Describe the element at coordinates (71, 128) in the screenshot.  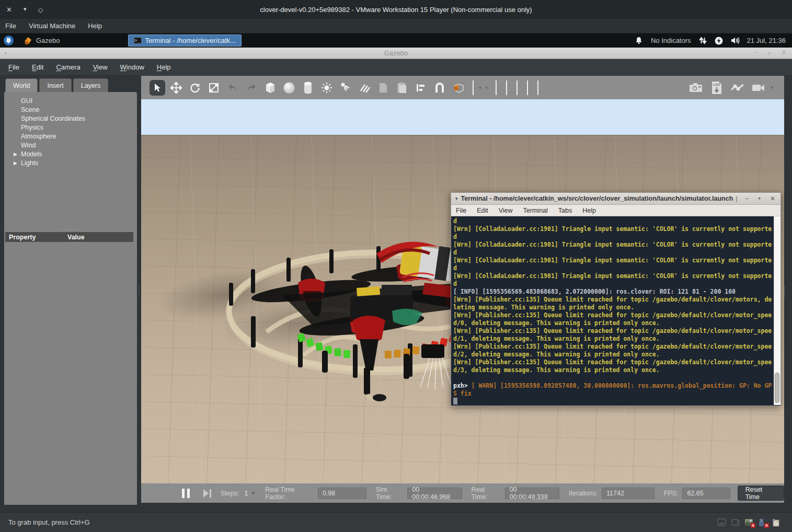
I see `tree-item-physics: Physics` at that location.